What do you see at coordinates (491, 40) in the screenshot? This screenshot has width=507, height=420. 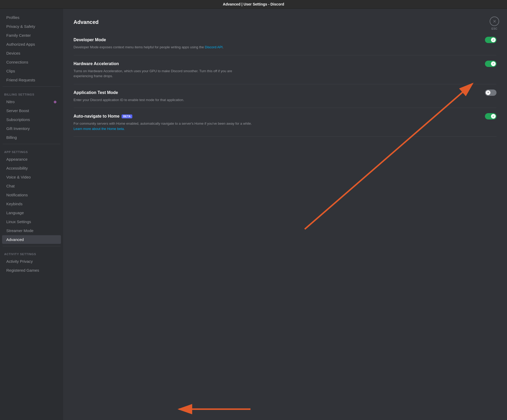 I see `toggle-developer-mode: ✓` at bounding box center [491, 40].